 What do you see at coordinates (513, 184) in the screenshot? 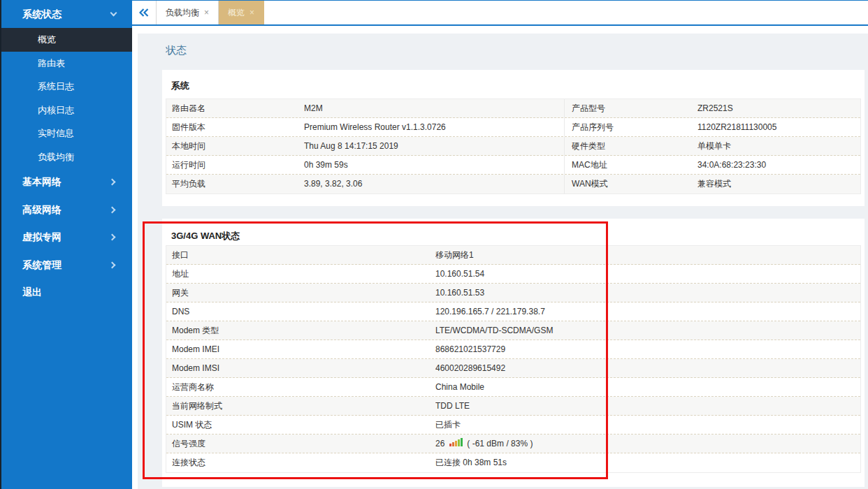
I see `table-row: 平均负载3.89, 3.82, 3.06WAN模式兼容模式` at bounding box center [513, 184].